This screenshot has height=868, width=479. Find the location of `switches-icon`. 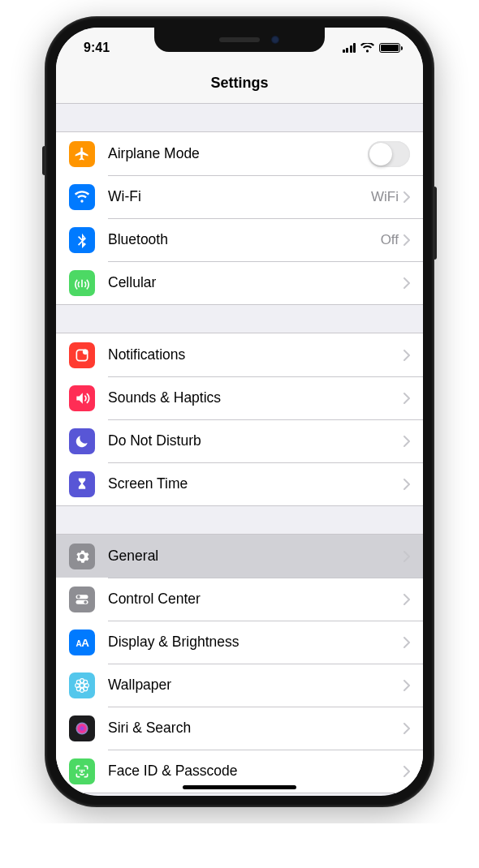

switches-icon is located at coordinates (82, 599).